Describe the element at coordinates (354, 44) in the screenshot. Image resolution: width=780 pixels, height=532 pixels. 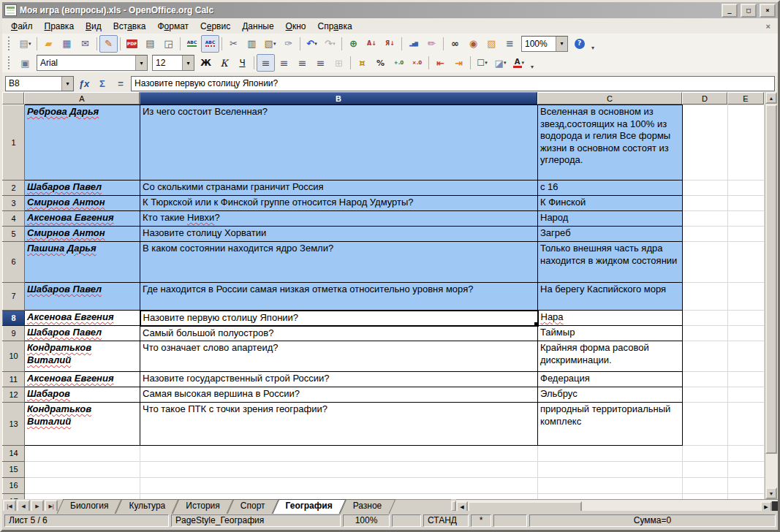
I see `hyperlink-icon` at that location.